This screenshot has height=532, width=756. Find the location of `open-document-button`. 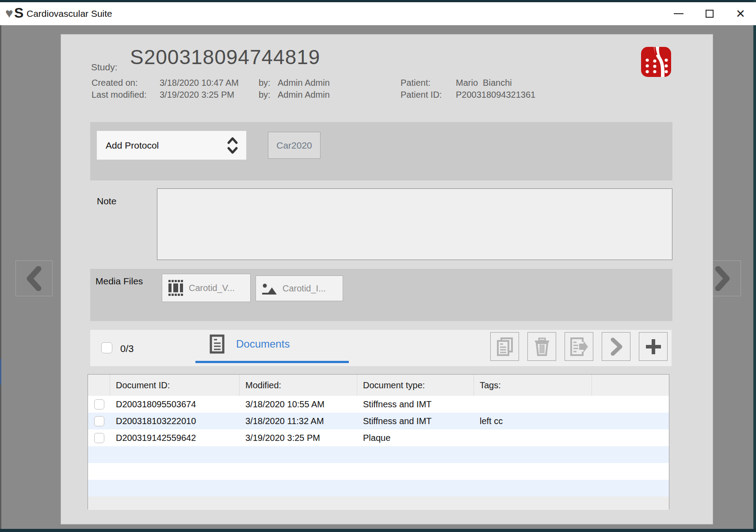

open-document-button is located at coordinates (616, 347).